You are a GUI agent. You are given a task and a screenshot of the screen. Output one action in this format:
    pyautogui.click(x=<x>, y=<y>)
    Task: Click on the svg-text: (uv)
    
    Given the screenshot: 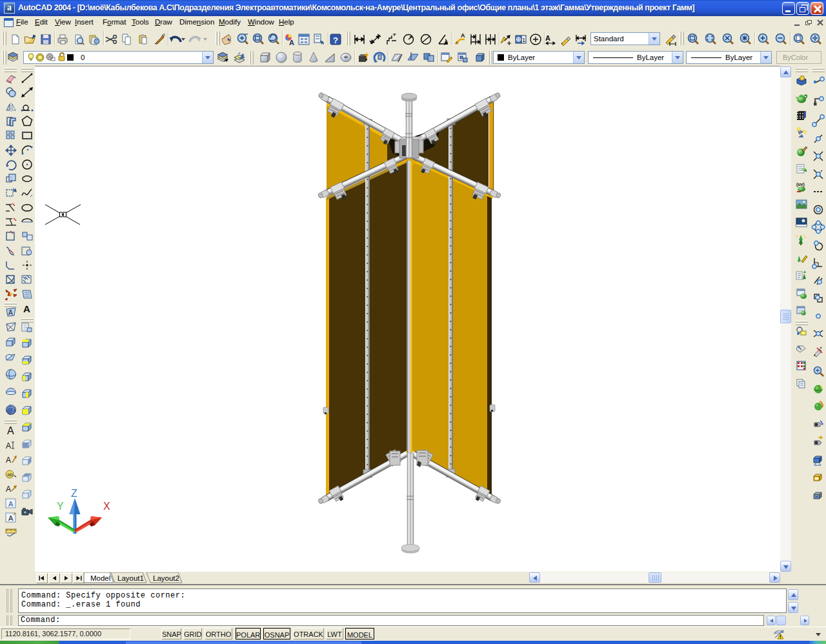 What is the action you would take?
    pyautogui.click(x=800, y=185)
    